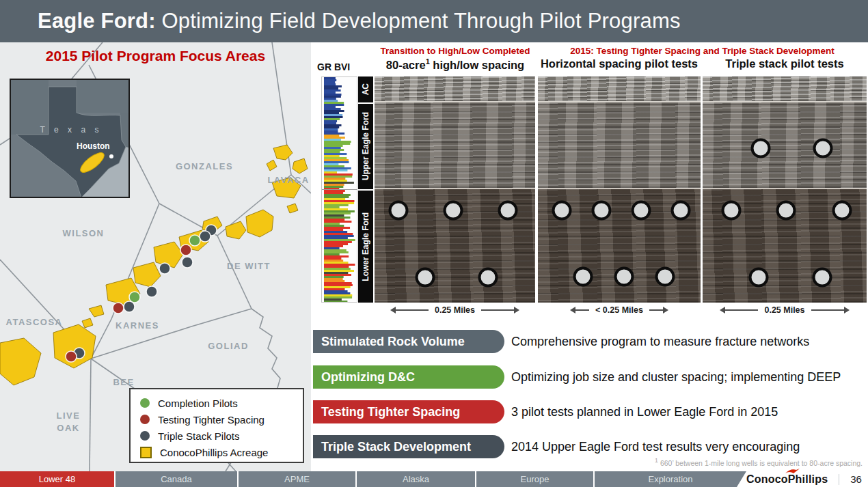 The image size is (868, 487). What do you see at coordinates (785, 310) in the screenshot?
I see `scale-label: 0.25 Miles` at bounding box center [785, 310].